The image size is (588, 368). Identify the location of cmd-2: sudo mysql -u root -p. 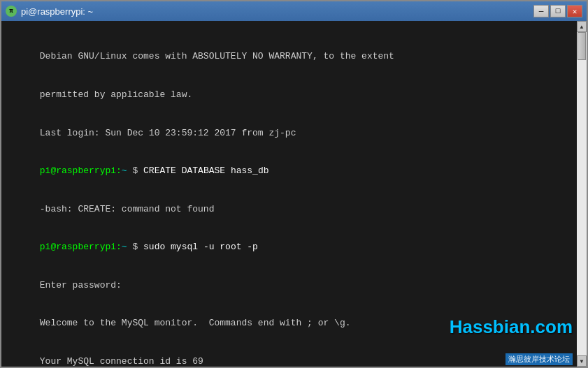
(201, 247).